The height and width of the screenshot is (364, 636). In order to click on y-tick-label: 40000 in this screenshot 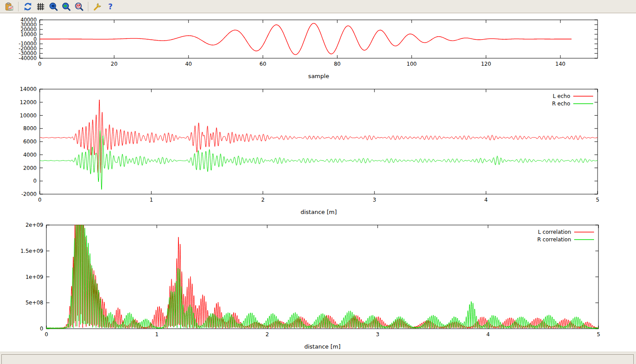, I will do `click(28, 20)`.